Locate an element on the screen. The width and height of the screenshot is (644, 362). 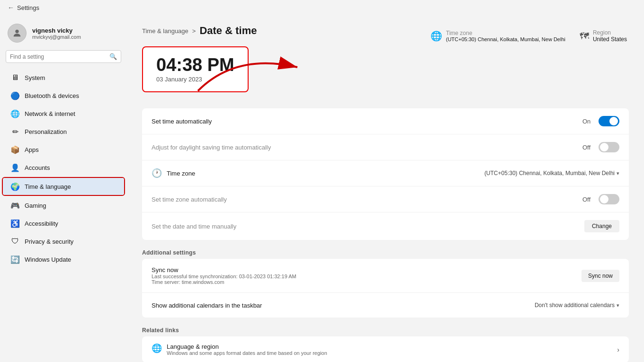
nav-label-bluetooth: Bluetooth & devices is located at coordinates (52, 96).